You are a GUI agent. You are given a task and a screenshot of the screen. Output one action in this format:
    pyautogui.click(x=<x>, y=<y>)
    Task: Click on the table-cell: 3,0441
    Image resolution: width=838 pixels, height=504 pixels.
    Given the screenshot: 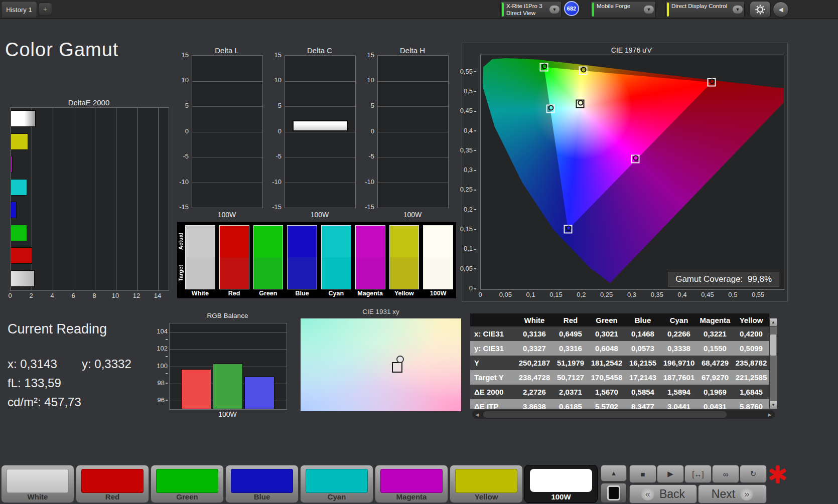 What is the action you would take?
    pyautogui.click(x=679, y=404)
    